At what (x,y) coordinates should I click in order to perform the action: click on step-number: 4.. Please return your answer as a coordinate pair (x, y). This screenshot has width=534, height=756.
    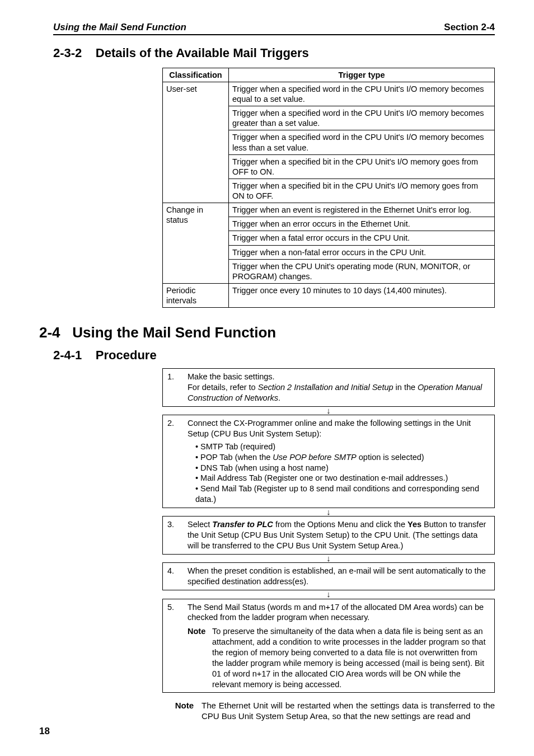
    Looking at the image, I should click on (177, 576).